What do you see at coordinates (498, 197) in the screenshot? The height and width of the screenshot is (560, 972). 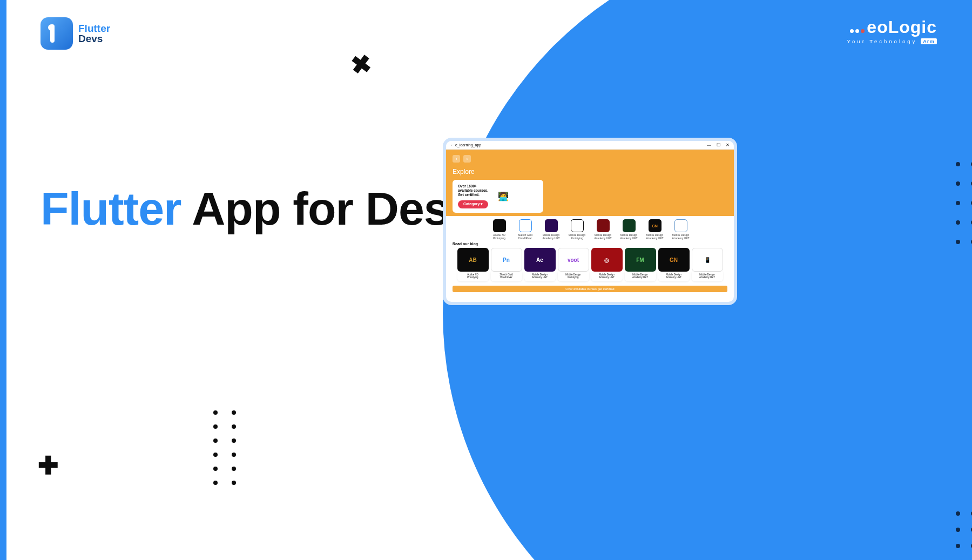 I see `promo-card: Over 1600+ available courses. Get certif…` at bounding box center [498, 197].